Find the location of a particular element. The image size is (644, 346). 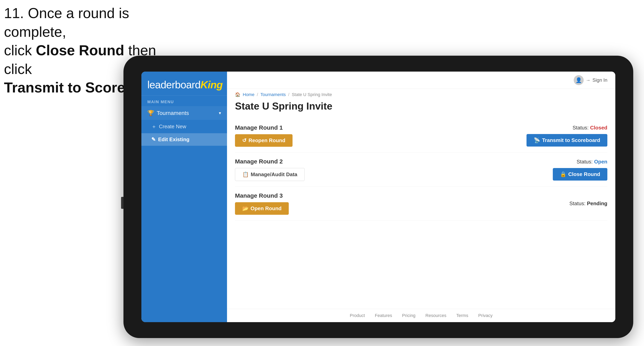

sidebar: leaderboardKing MAIN MENU 🏆 Tournaments … is located at coordinates (184, 197).